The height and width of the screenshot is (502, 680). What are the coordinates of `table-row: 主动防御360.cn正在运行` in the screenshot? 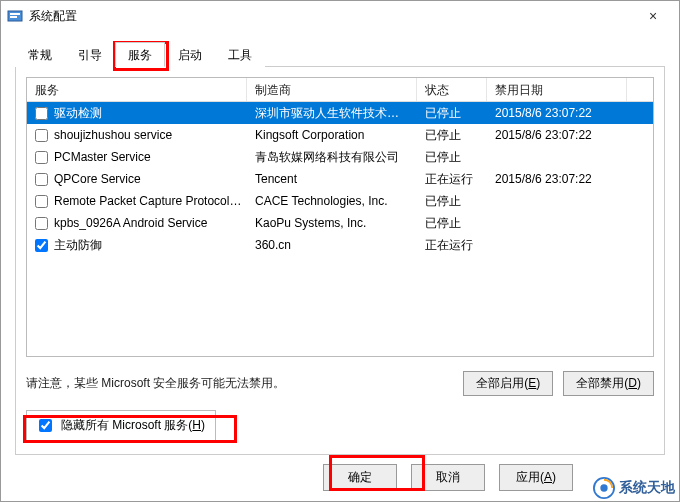 It's located at (340, 245).